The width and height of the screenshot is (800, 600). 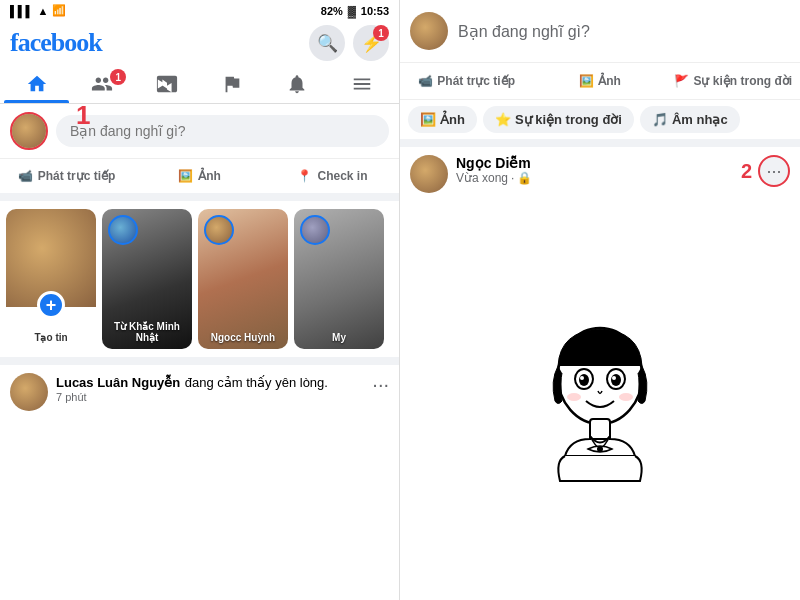 I want to click on nav-flag, so click(x=232, y=84).